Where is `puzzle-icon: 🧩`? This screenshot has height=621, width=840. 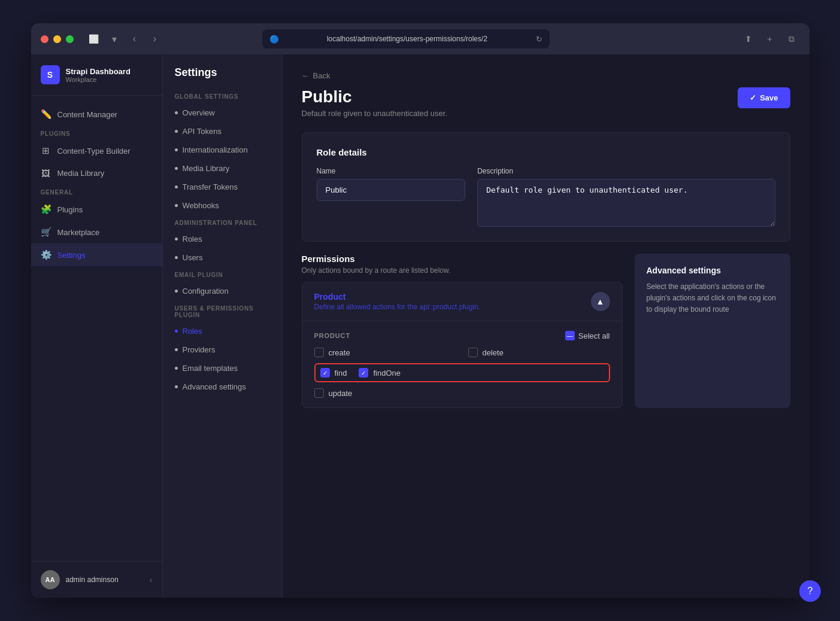
puzzle-icon: 🧩 is located at coordinates (46, 209).